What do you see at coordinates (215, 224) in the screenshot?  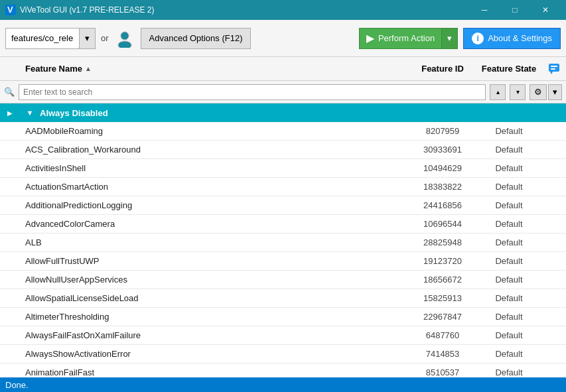 I see `row-feature-name: AdvancedColorCamera` at bounding box center [215, 224].